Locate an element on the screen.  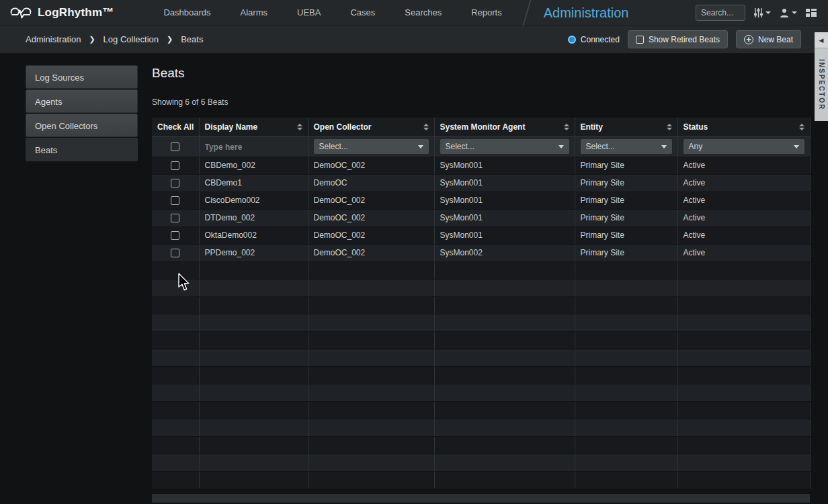
user-icon is located at coordinates (784, 13).